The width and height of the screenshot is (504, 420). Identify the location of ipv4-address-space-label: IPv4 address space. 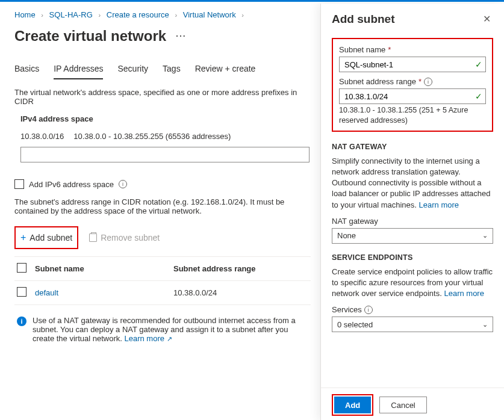
(163, 119).